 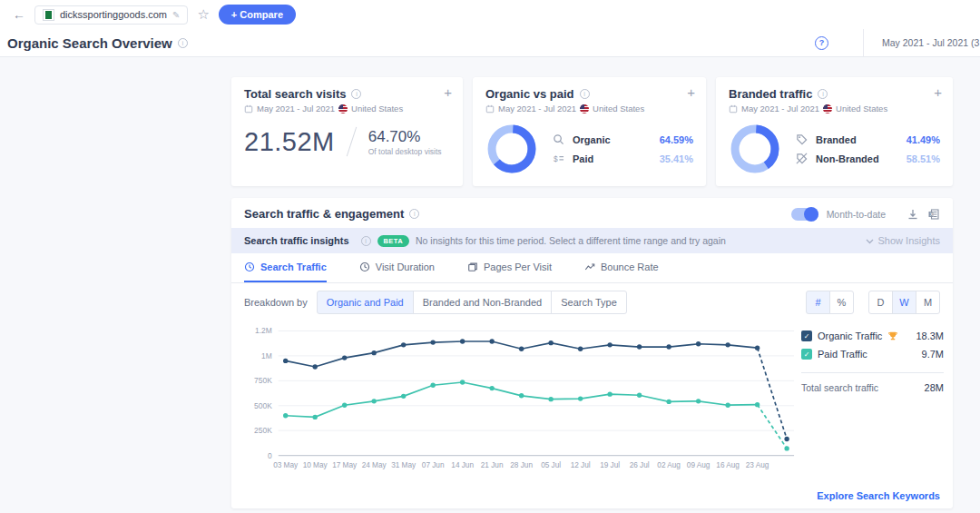 I want to click on metric-tabs: Search TrafficVisit DurationPages Per Vi…, so click(x=592, y=269).